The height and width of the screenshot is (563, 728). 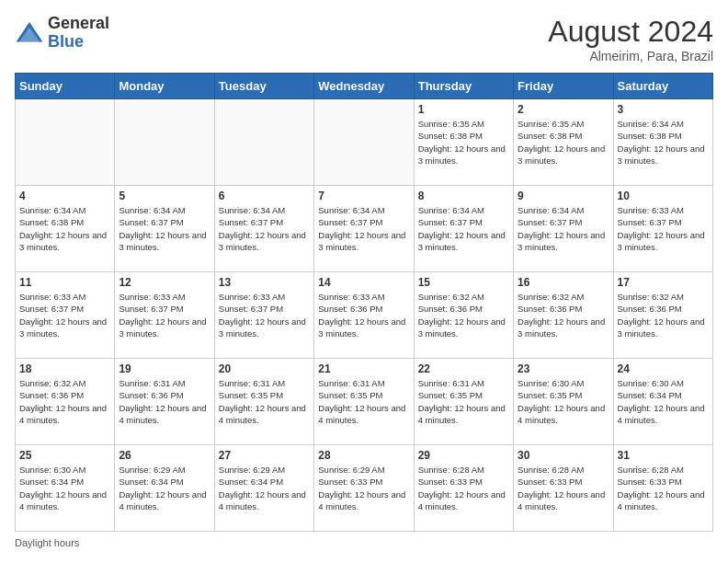 What do you see at coordinates (264, 229) in the screenshot?
I see `calendar-cell: 6Sunrise: 6:34 AMSunset: 6:37 PMDaylight…` at bounding box center [264, 229].